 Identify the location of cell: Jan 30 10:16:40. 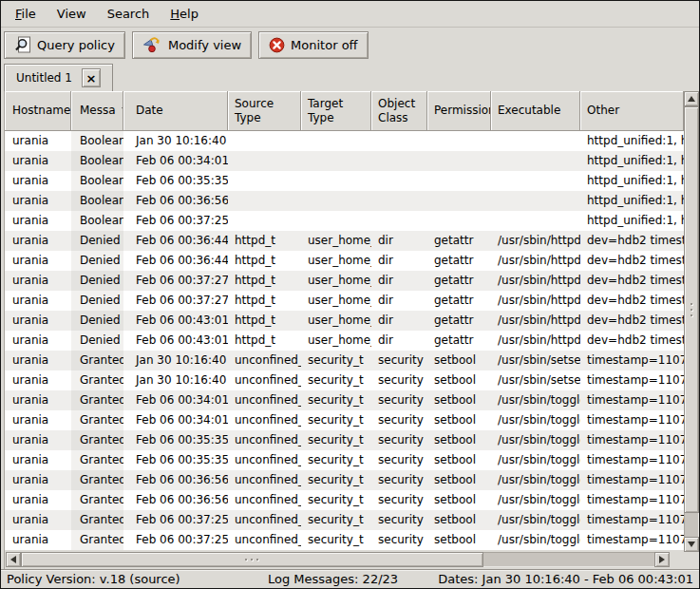
(176, 361).